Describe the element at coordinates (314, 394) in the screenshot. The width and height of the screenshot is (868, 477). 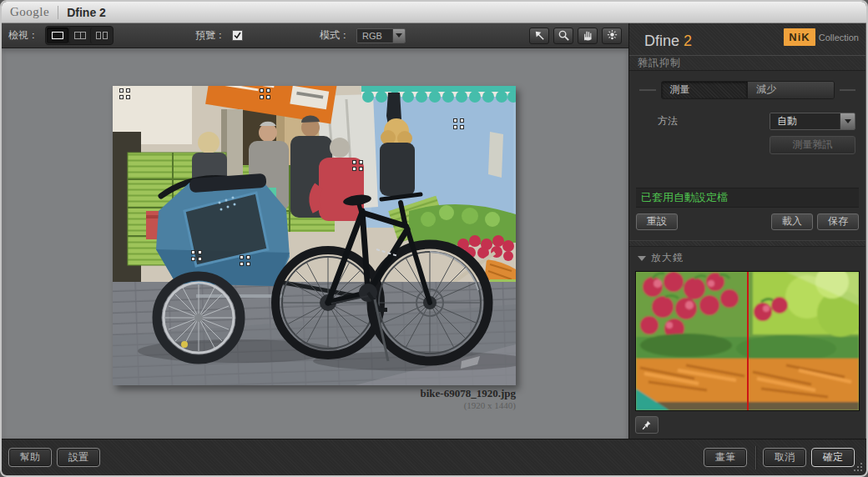
I see `image-filename: bike-69078_1920.jpg` at that location.